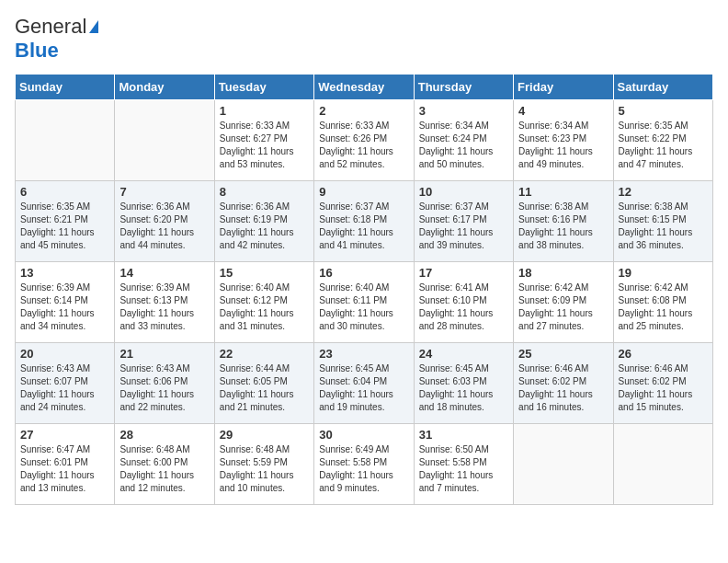 The width and height of the screenshot is (728, 563). Describe the element at coordinates (265, 307) in the screenshot. I see `cell-details: Sunrise: 6:40 AMSunset: 6:12 PMDaylight:…` at that location.